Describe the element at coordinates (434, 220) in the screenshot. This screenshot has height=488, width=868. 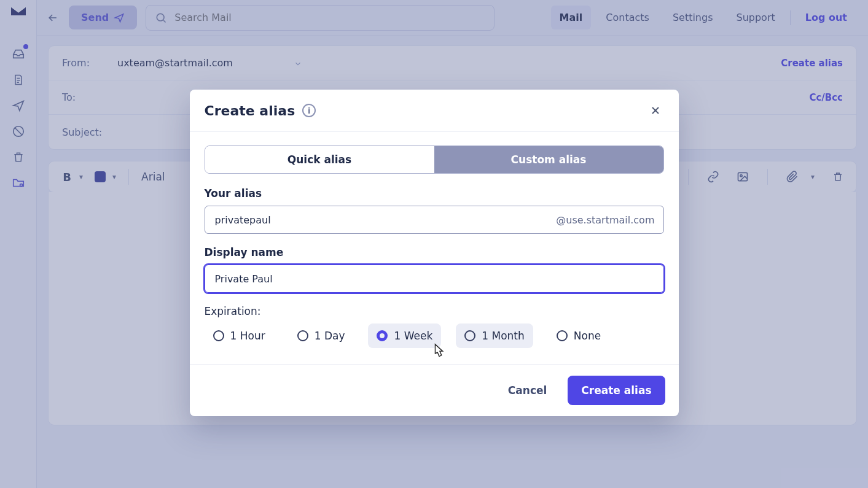
I see `alias-field: @use.startmail.com` at that location.